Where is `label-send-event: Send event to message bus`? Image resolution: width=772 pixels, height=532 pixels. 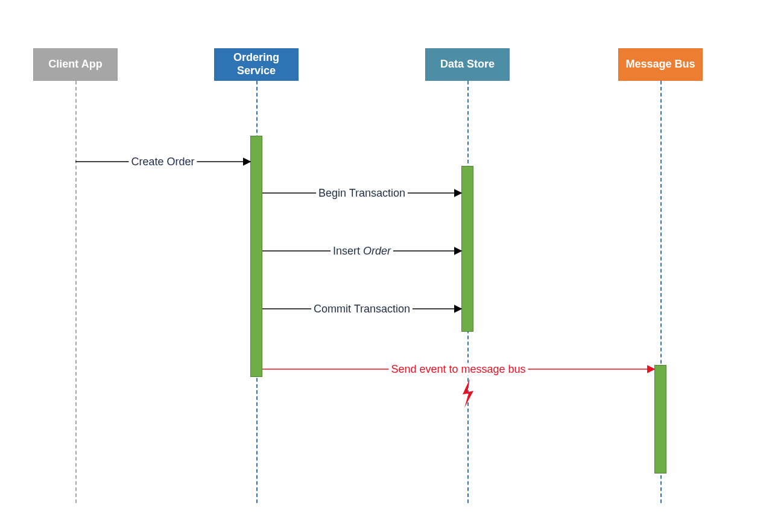
label-send-event: Send event to message bus is located at coordinates (458, 369).